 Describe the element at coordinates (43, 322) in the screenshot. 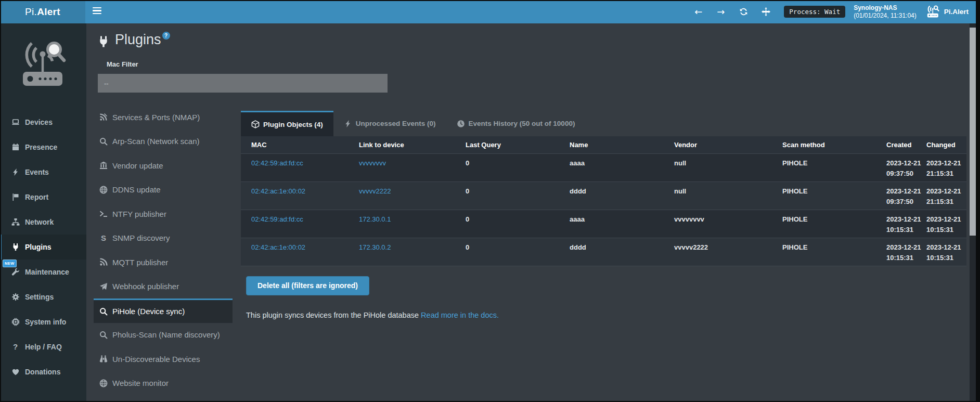

I see `sidebar-item-system-info: System info` at that location.